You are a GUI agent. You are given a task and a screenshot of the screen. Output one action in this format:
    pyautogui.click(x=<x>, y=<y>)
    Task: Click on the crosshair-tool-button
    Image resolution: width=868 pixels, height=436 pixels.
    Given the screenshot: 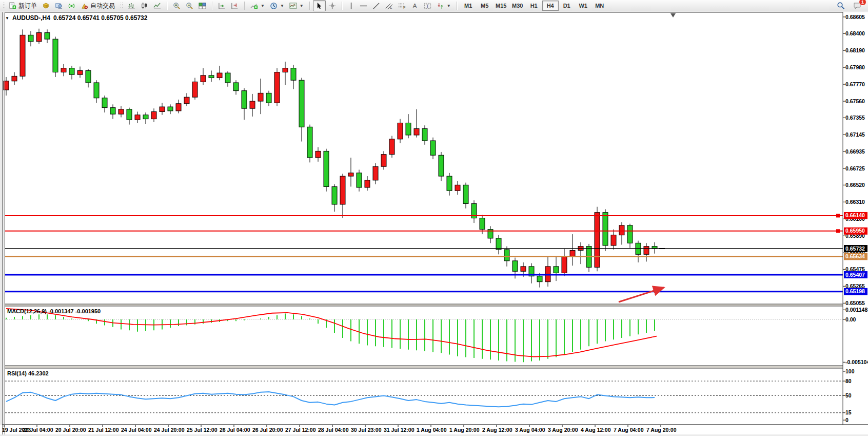 What is the action you would take?
    pyautogui.click(x=332, y=6)
    